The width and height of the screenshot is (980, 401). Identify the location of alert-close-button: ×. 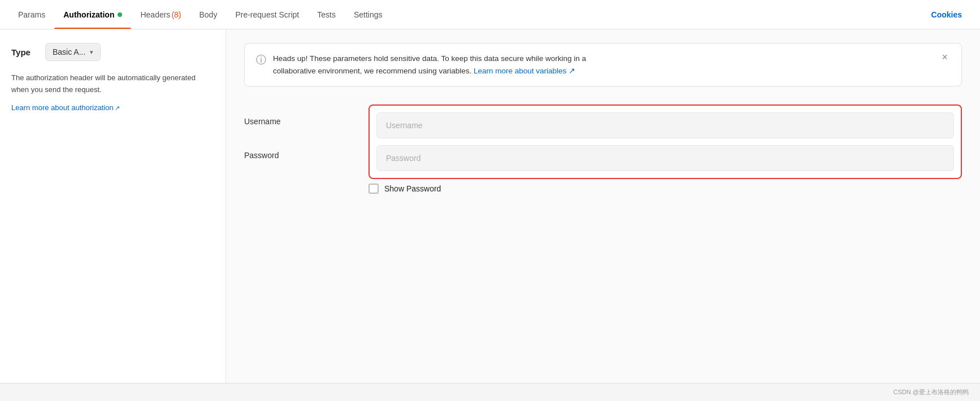
(945, 58).